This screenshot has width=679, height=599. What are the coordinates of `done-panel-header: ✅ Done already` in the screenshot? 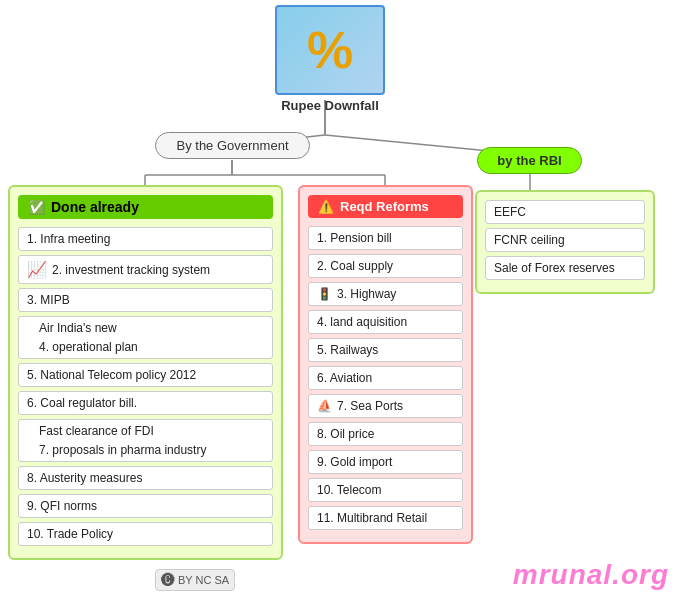 It's located at (146, 207).